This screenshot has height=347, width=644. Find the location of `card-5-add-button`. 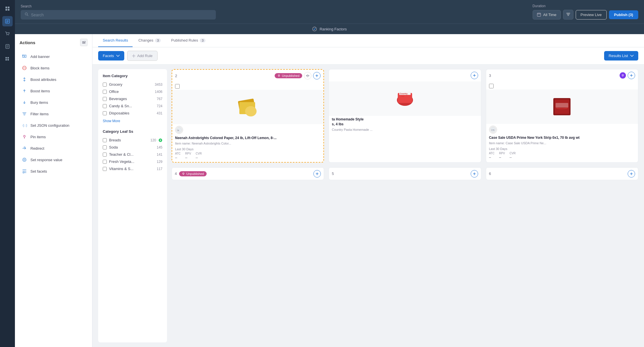

card-5-add-button is located at coordinates (474, 174).